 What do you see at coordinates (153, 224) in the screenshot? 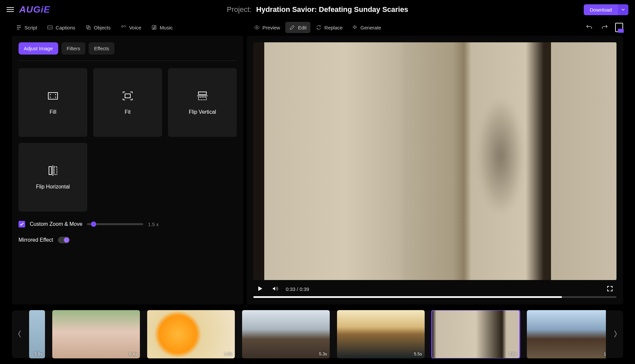
I see `zoom-value: 1.5 x` at bounding box center [153, 224].